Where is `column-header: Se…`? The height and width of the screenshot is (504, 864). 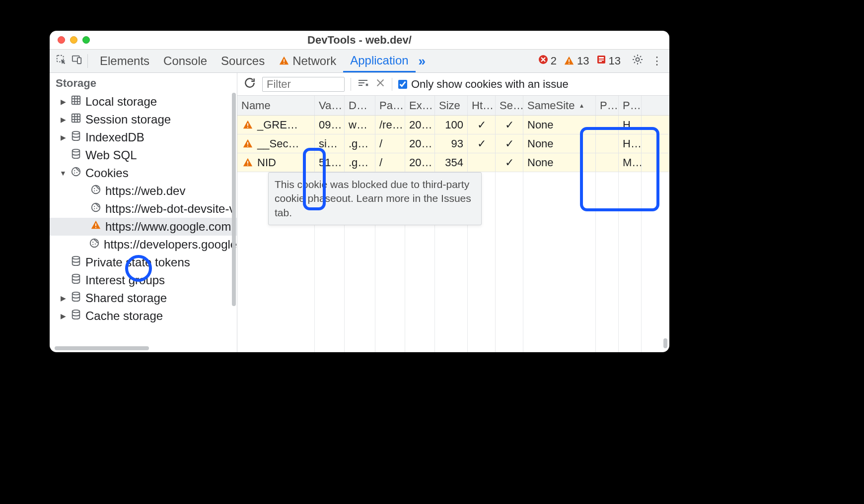
column-header: Se… is located at coordinates (509, 105).